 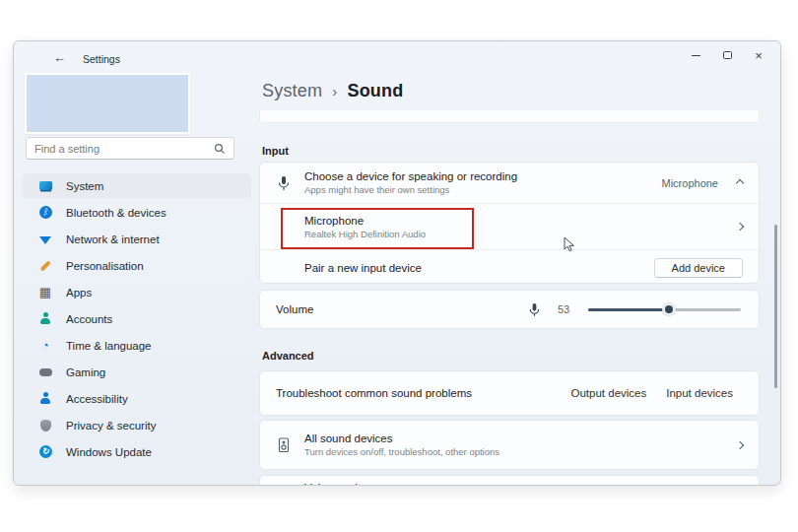 I want to click on breadcrumb: System›Sound, so click(x=333, y=91).